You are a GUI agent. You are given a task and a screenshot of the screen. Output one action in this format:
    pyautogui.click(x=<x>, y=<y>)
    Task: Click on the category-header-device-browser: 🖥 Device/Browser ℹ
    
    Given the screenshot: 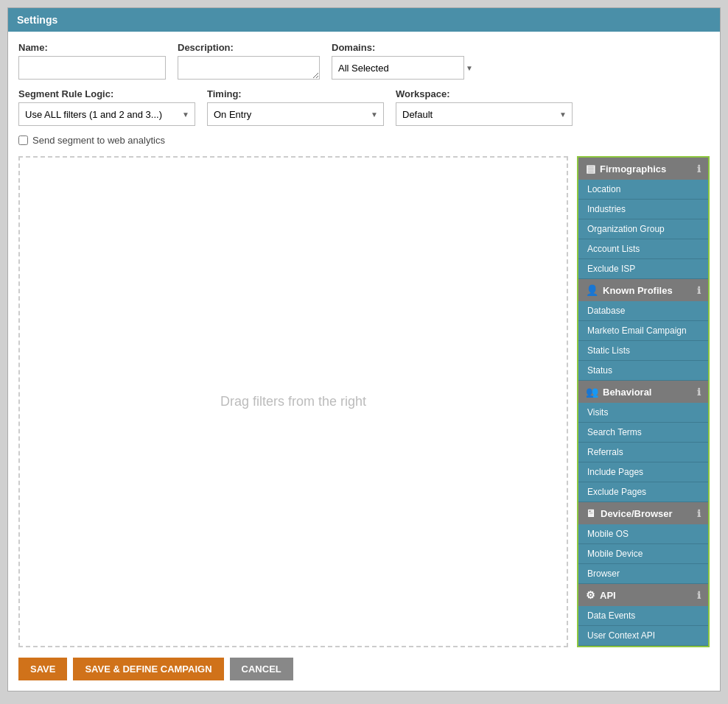 What is the action you would take?
    pyautogui.click(x=643, y=513)
    